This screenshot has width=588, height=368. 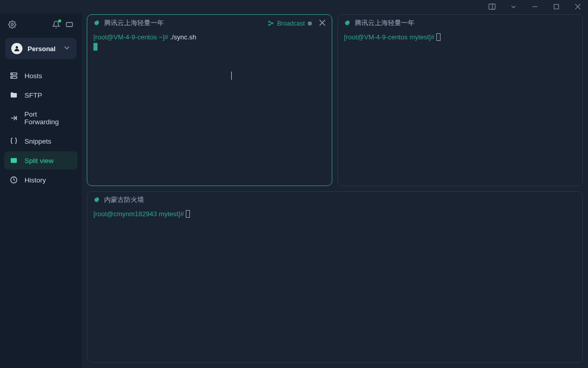 I want to click on sidebar: Personal Hosts SFTP Port Forwarding Snip…, so click(x=41, y=191).